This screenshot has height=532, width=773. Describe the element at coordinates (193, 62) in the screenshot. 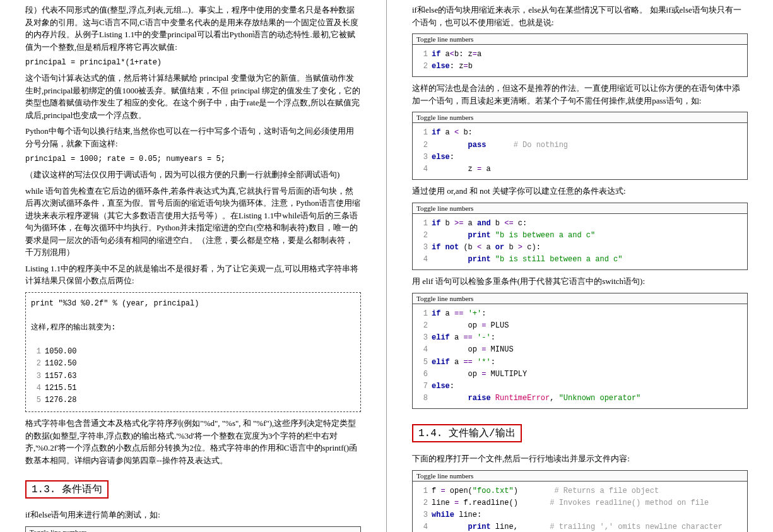

I see `code-line: principal = principal*(1+rate)` at that location.